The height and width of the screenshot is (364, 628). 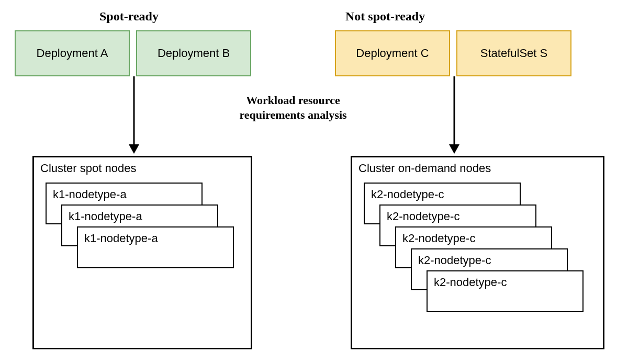 I want to click on statefulset-s-box: StatefulSet S, so click(x=514, y=53).